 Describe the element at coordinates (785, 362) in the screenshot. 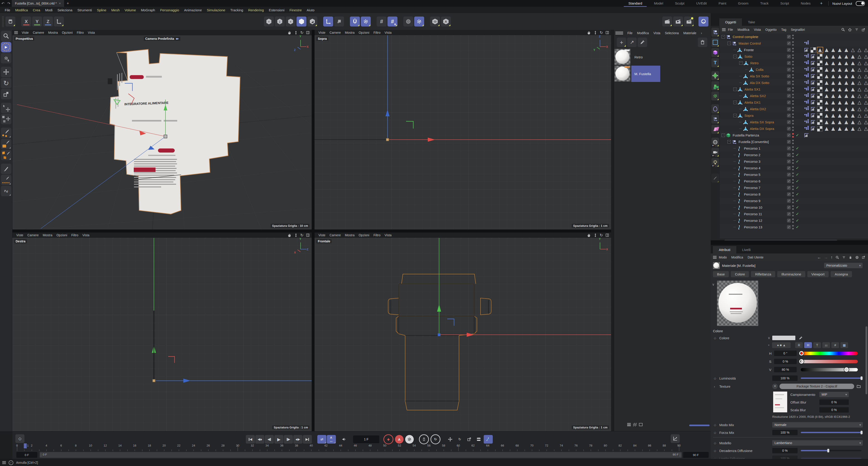

I see `hsv-value: 0 %` at that location.